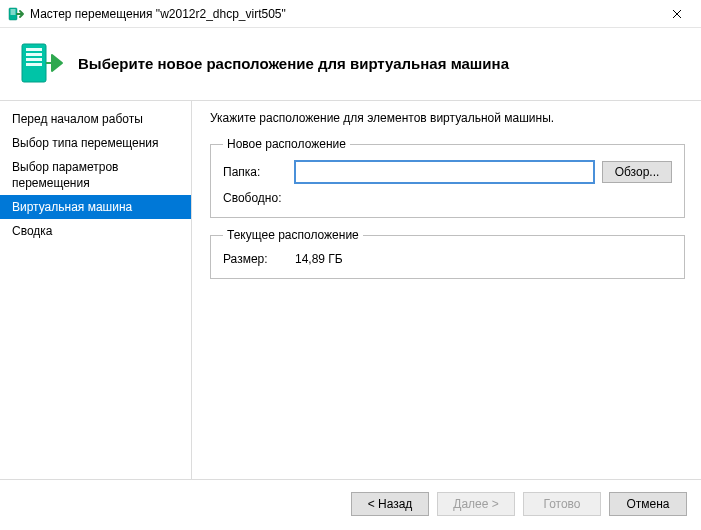 This screenshot has height=530, width=701. I want to click on window-title: Мастер перемещения "w2012r2_dhcp_virt505…, so click(344, 14).